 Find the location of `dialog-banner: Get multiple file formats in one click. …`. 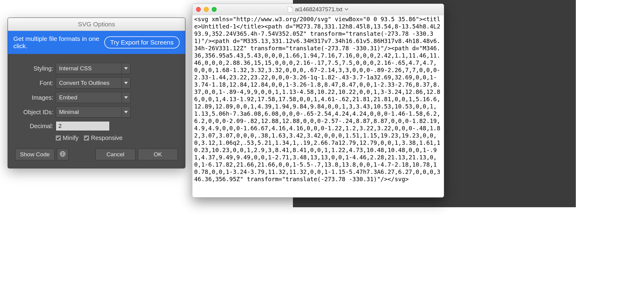

dialog-banner: Get multiple file formats in one click. … is located at coordinates (96, 42).